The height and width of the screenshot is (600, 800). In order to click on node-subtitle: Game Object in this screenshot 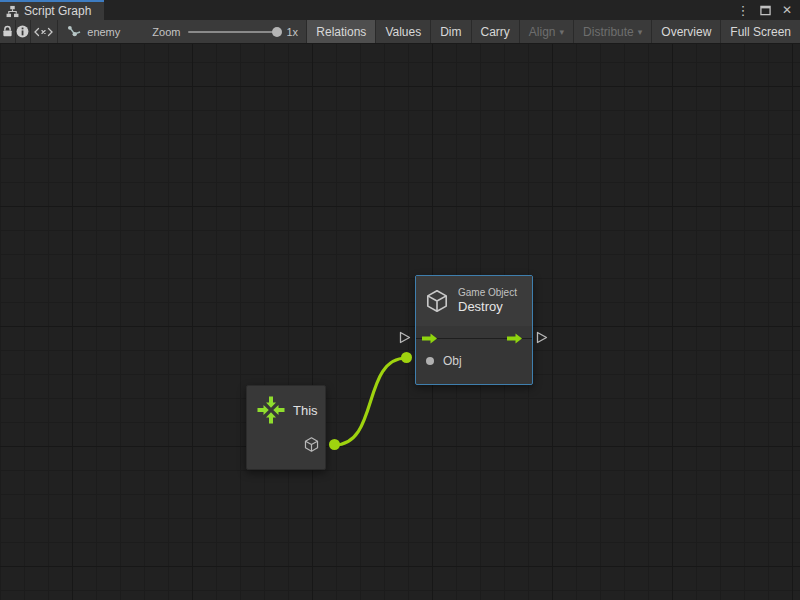, I will do `click(488, 294)`.